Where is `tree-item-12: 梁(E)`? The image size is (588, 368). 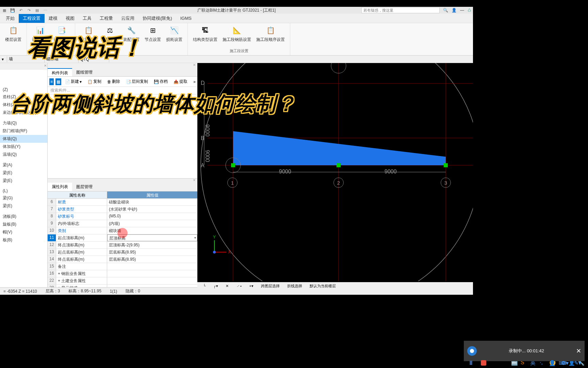
tree-item-12: 梁(E) is located at coordinates (24, 173).